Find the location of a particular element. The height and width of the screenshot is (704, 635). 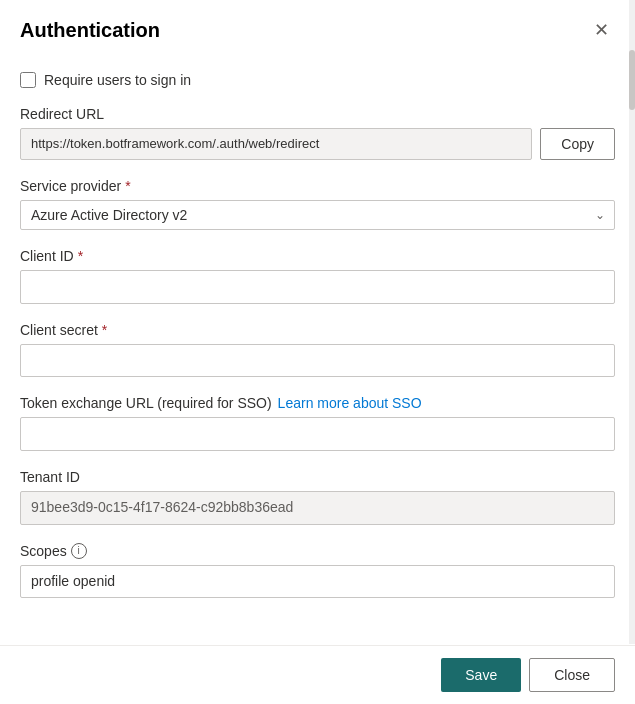

dialog-title: Authentication is located at coordinates (90, 30).